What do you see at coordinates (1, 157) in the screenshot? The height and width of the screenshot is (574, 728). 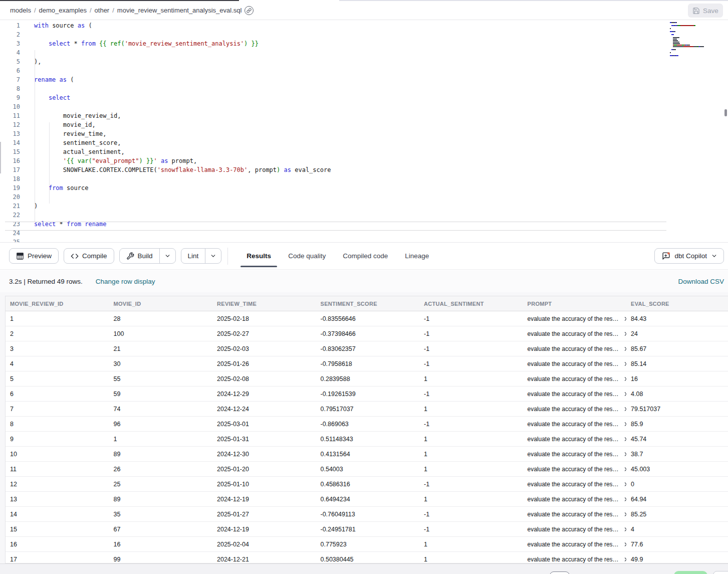 I see `panel-resize-handle` at bounding box center [1, 157].